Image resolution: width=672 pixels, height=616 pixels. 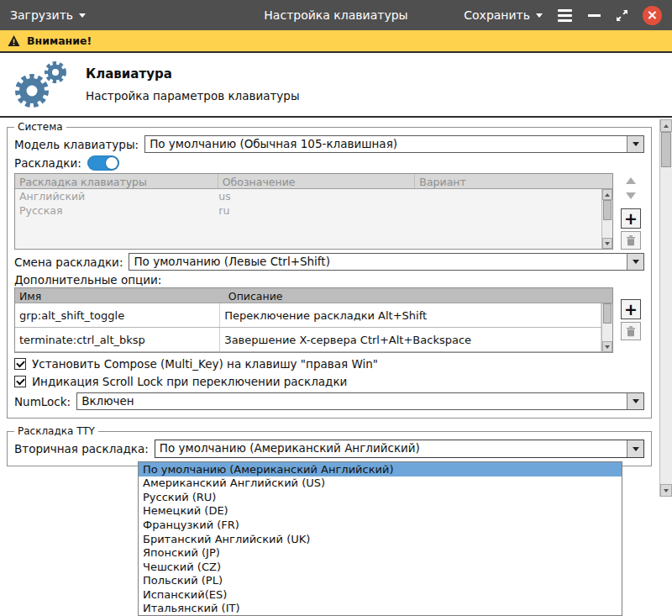 I want to click on header-text: Клавиатура Настройка параметров клавиату…, so click(x=193, y=84).